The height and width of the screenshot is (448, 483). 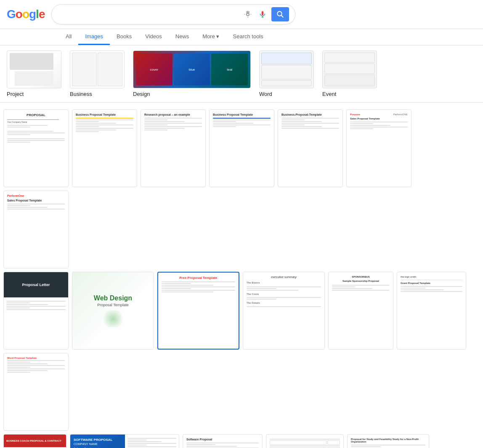 What do you see at coordinates (242, 440) in the screenshot?
I see `results-row-3: BUSINESS COACH PROPOSAL & CONTRACT ★ WEA…` at bounding box center [242, 440].